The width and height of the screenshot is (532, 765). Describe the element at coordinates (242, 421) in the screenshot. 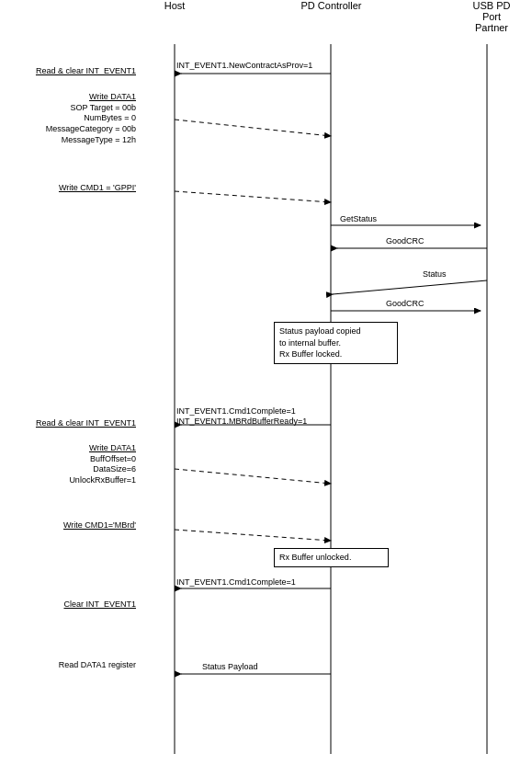

I see `msg8-label2: INT_EVENT1.MBRdBufferReady=1` at that location.